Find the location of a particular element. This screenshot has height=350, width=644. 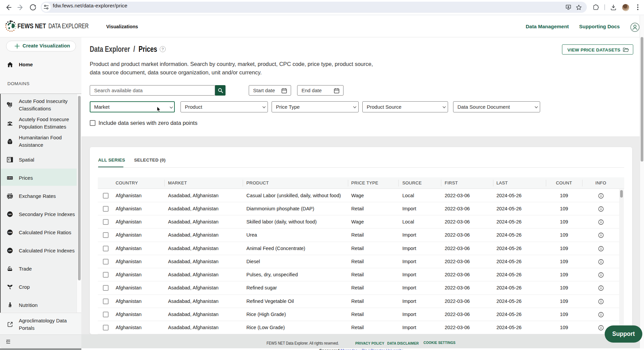

svg-text: SPI is located at coordinates (10, 214).